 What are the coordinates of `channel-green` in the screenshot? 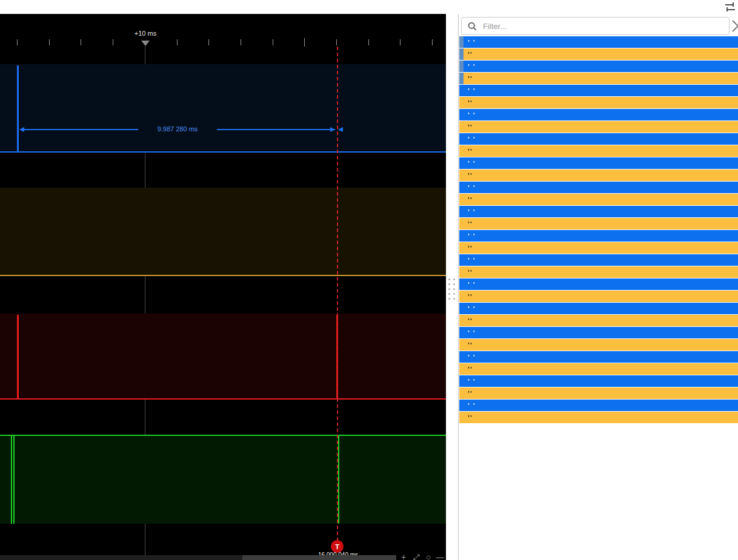 It's located at (223, 479).